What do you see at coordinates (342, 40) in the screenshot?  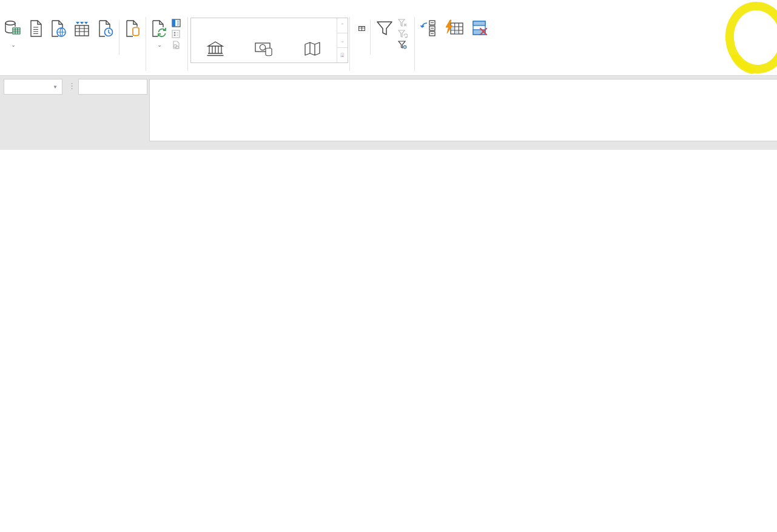 I see `gallery-scrollbar: ⌃ ⌄ ⍗` at bounding box center [342, 40].